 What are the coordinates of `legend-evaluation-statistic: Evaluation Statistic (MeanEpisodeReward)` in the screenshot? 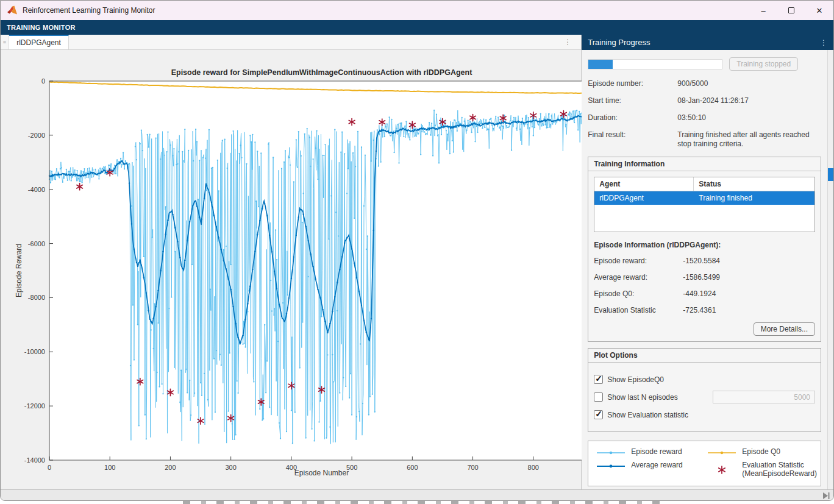 It's located at (762, 470).